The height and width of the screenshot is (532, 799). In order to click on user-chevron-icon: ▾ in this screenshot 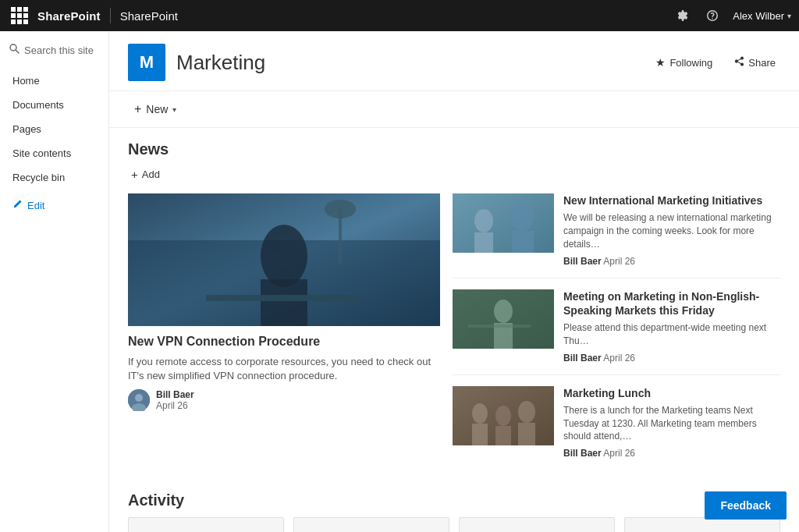, I will do `click(790, 16)`.